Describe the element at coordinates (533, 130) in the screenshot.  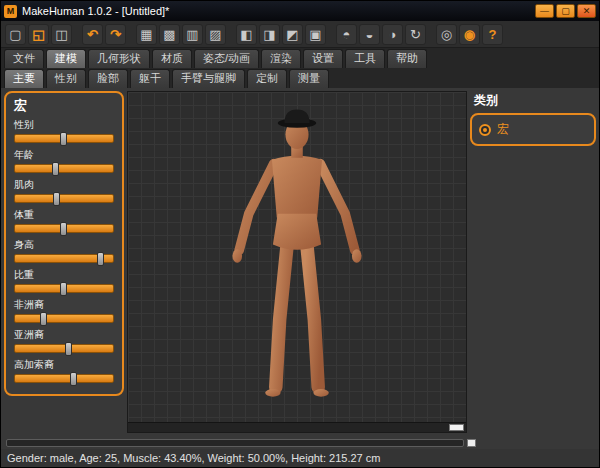
I see `category-box: 宏` at that location.